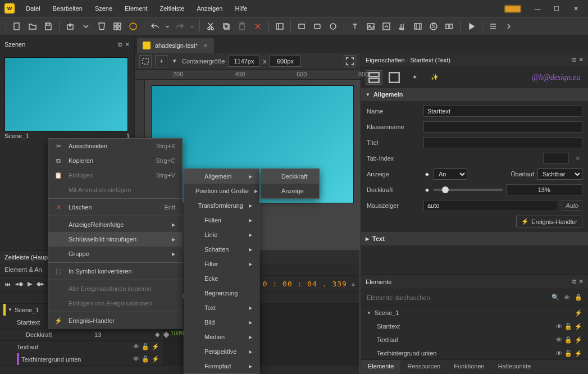  I want to click on new-file-icon, so click(17, 26).